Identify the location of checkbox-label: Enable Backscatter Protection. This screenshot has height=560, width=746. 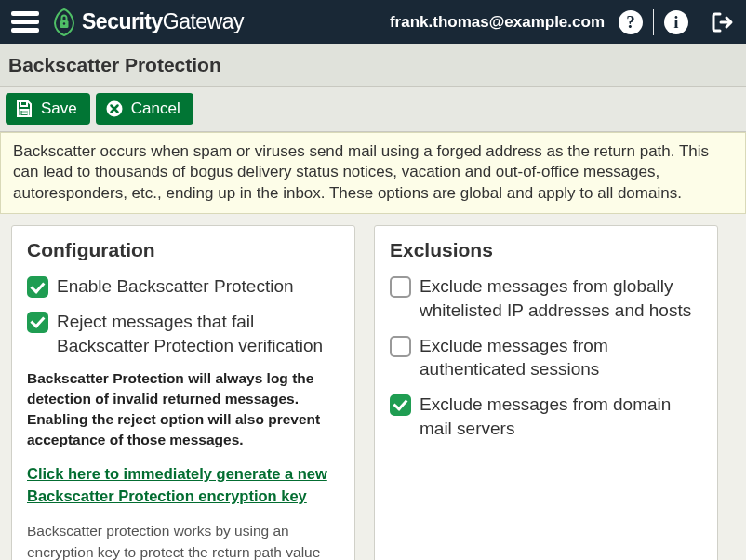
(175, 287).